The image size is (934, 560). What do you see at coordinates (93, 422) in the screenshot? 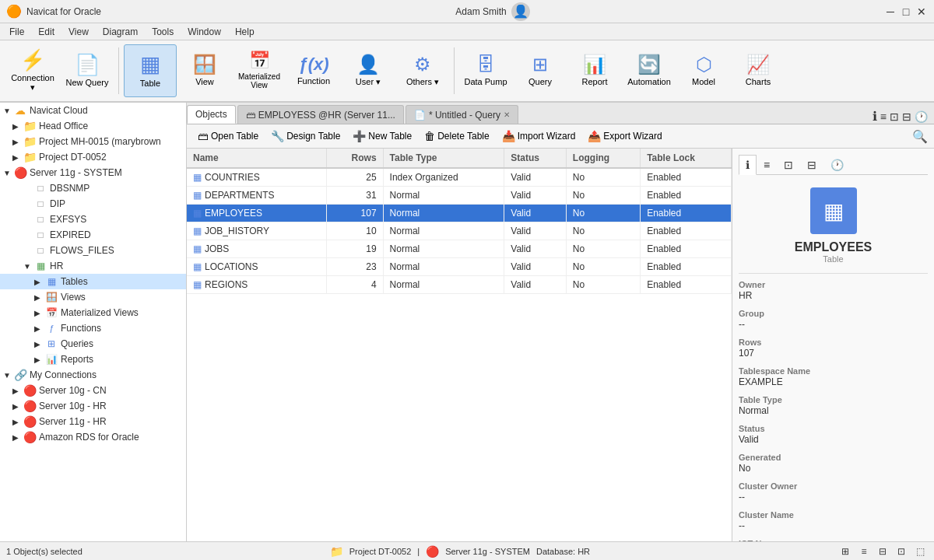
I see `sidebar-server-11g-hr: ▶ 🔴 Server 11g - HR` at bounding box center [93, 422].